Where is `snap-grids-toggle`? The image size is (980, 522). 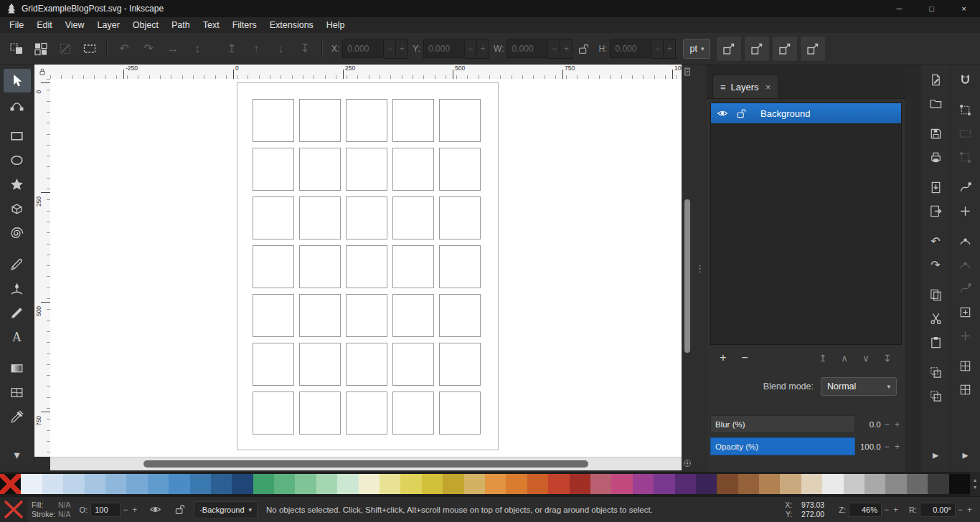
snap-grids-toggle is located at coordinates (966, 390).